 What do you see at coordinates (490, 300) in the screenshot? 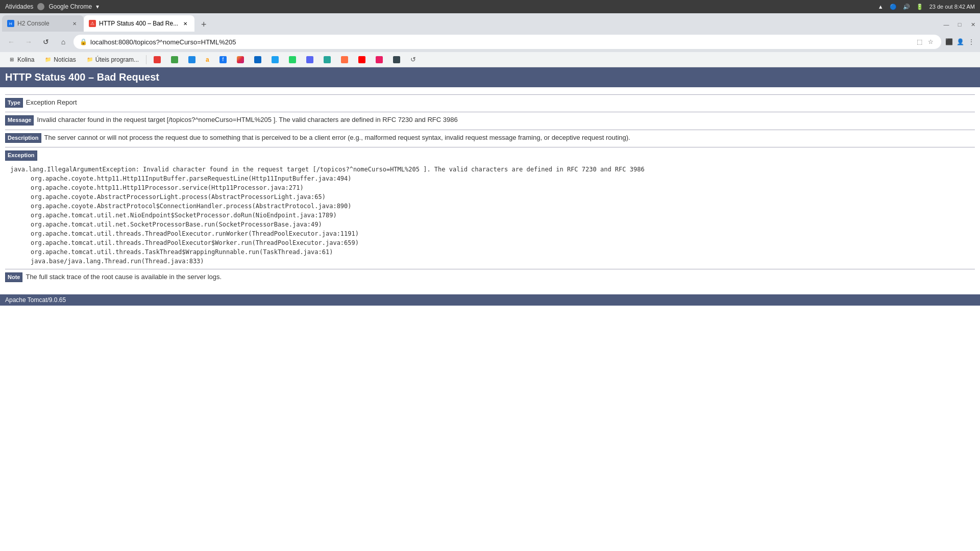
I see `footer-bar: Apache Tomcat/9.0.65` at bounding box center [490, 300].